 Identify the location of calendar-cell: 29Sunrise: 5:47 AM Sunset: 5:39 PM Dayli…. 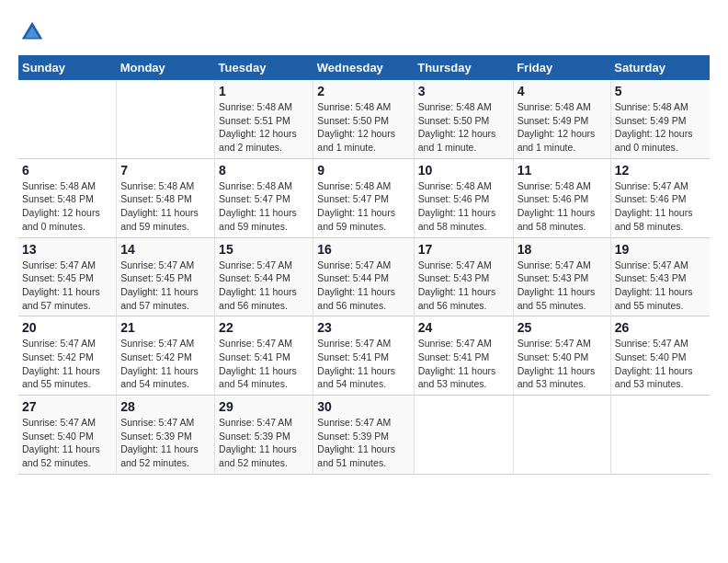
(265, 435).